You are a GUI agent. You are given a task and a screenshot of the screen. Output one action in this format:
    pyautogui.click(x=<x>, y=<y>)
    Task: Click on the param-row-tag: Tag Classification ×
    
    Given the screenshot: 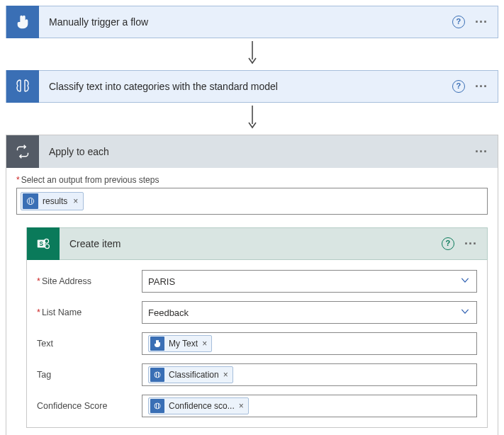 What is the action you would take?
    pyautogui.click(x=257, y=375)
    